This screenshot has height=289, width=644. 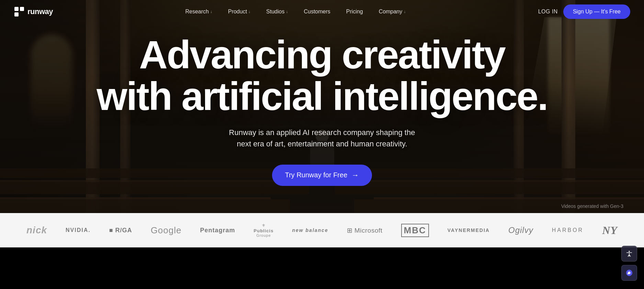 I want to click on video-attribution: Videos generated with Gen-3, so click(x=592, y=206).